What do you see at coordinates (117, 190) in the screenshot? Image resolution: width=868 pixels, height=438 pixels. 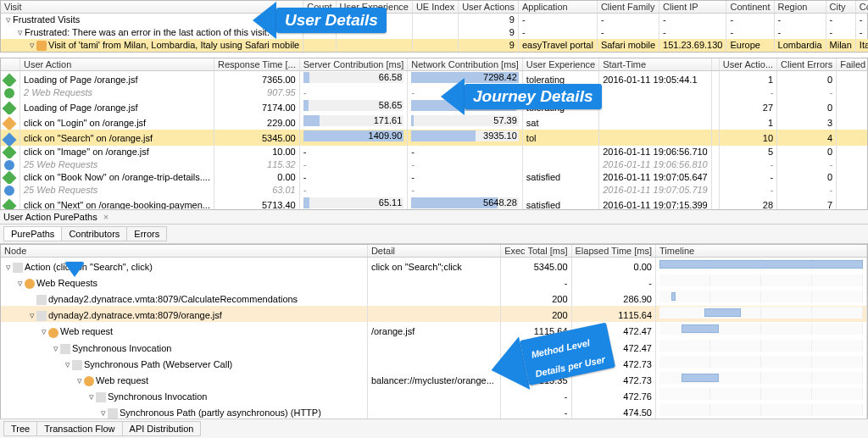 I see `cell: 25 Web Requests` at bounding box center [117, 190].